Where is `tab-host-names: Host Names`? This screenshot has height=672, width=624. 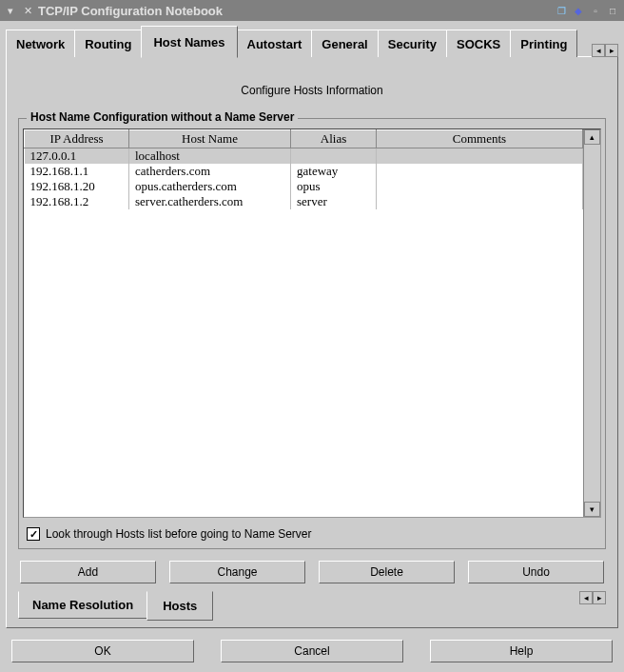
tab-host-names: Host Names is located at coordinates (188, 42).